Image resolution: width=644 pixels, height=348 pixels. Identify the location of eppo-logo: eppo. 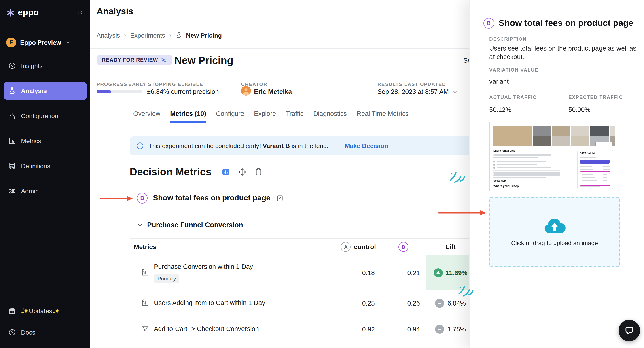
(22, 12).